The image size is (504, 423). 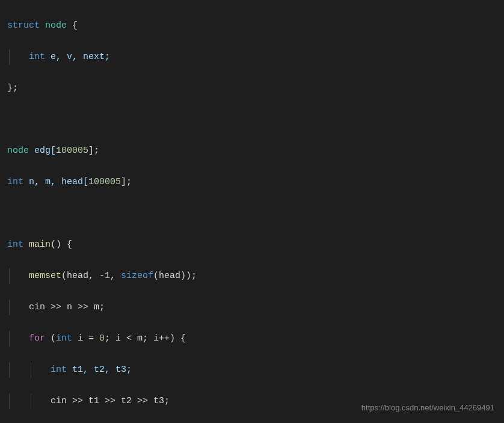 I want to click on code-line: node edg[100005];, so click(x=252, y=151).